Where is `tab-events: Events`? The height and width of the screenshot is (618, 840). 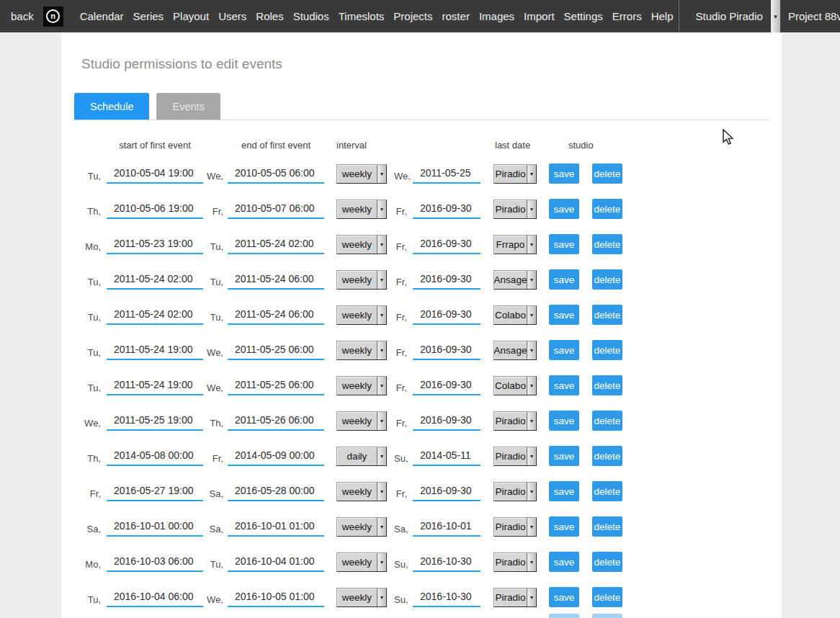
tab-events: Events is located at coordinates (188, 107).